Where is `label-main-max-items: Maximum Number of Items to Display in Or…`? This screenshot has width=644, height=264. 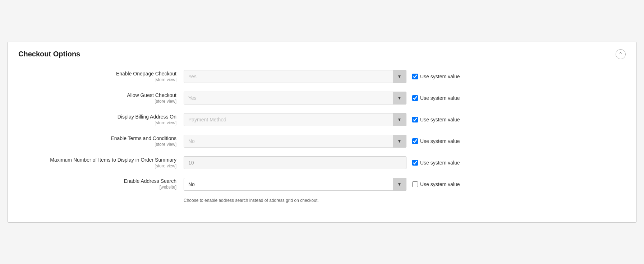
label-main-max-items: Maximum Number of Items to Display in Or… is located at coordinates (97, 160).